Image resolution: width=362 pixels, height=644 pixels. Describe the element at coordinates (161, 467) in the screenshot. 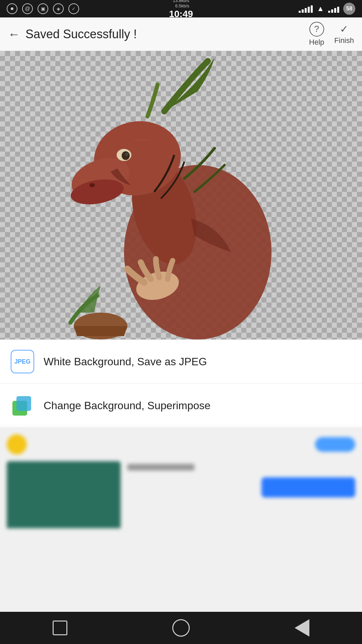

I see `ad-text-line` at that location.